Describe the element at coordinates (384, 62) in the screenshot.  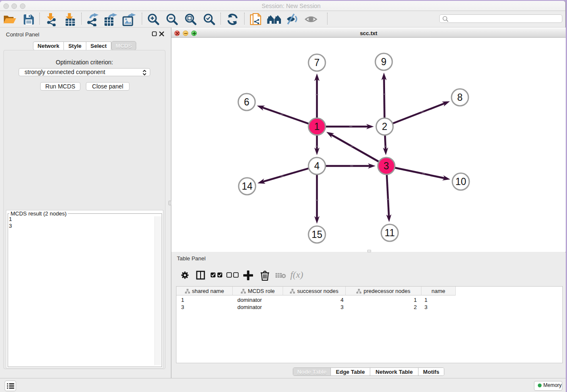
I see `svg-text: 9` at that location.